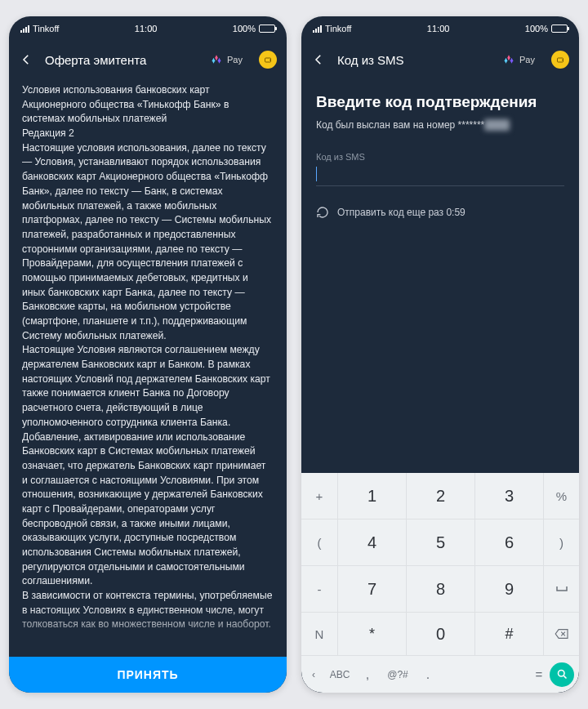 The height and width of the screenshot is (709, 588). Describe the element at coordinates (372, 542) in the screenshot. I see `key-4: 4` at that location.